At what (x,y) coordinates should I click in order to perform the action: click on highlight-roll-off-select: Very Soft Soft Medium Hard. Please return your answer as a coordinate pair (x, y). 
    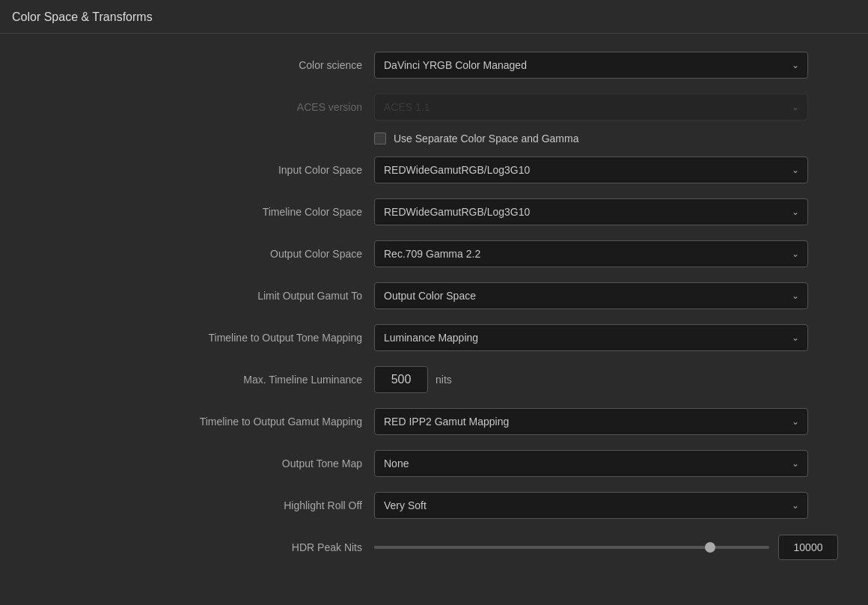
    Looking at the image, I should click on (591, 505).